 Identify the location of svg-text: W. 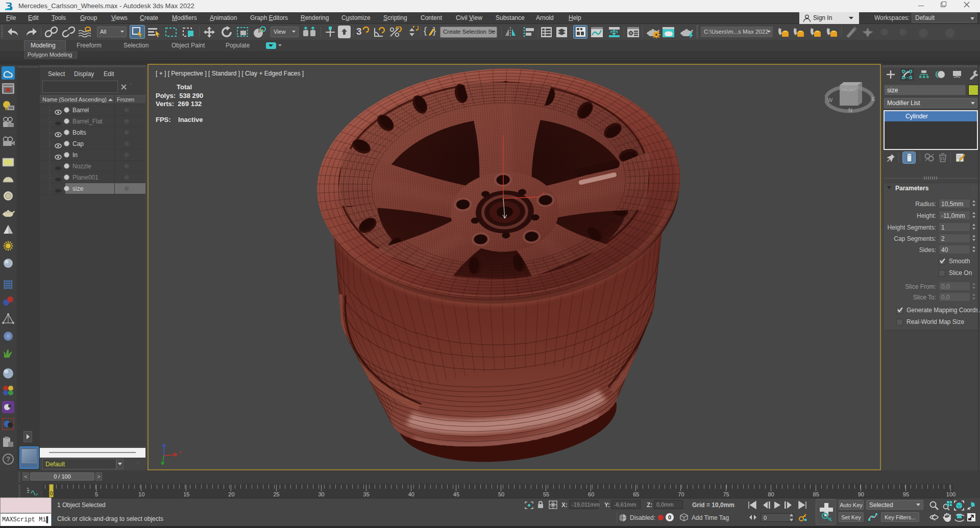
(830, 100).